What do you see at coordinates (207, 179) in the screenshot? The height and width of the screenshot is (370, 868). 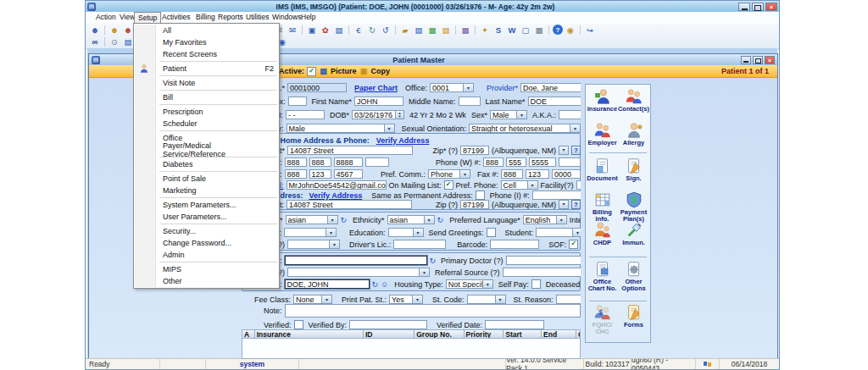 I see `menu-item-point-of-sale: Point of Sale` at bounding box center [207, 179].